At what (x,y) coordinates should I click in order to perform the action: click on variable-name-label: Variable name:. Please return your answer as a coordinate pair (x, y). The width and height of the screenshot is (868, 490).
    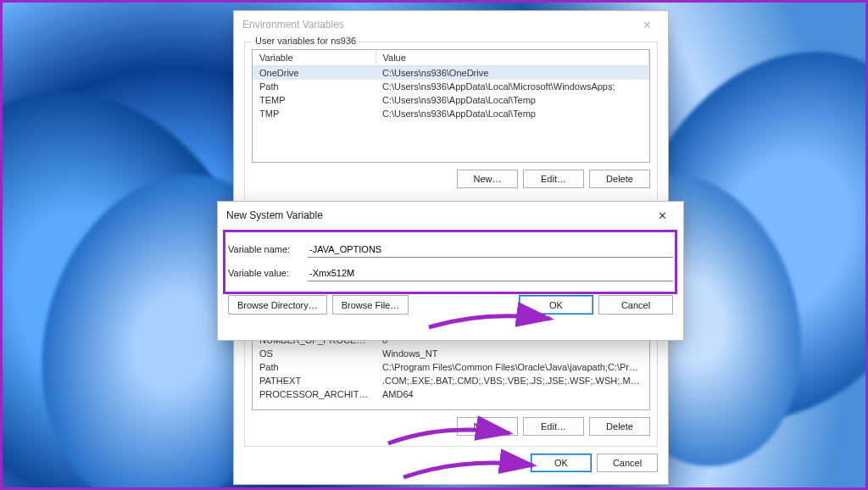
    Looking at the image, I should click on (268, 249).